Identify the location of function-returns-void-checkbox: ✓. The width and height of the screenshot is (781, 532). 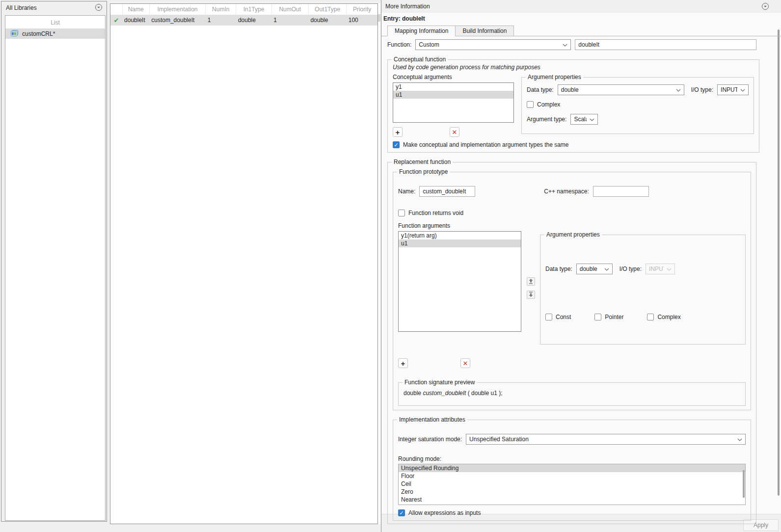
(402, 213).